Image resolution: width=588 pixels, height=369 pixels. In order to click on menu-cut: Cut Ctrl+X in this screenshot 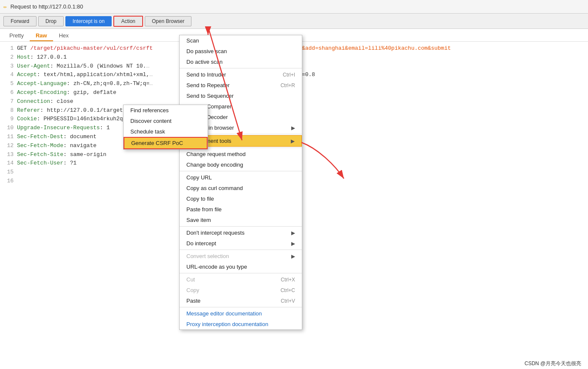, I will do `click(241, 280)`.